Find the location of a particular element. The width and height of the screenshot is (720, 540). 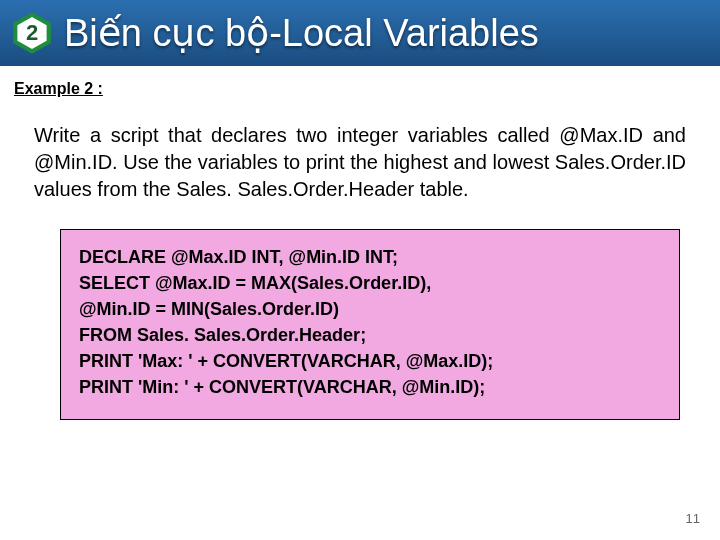

badge-number: 2 is located at coordinates (32, 33).